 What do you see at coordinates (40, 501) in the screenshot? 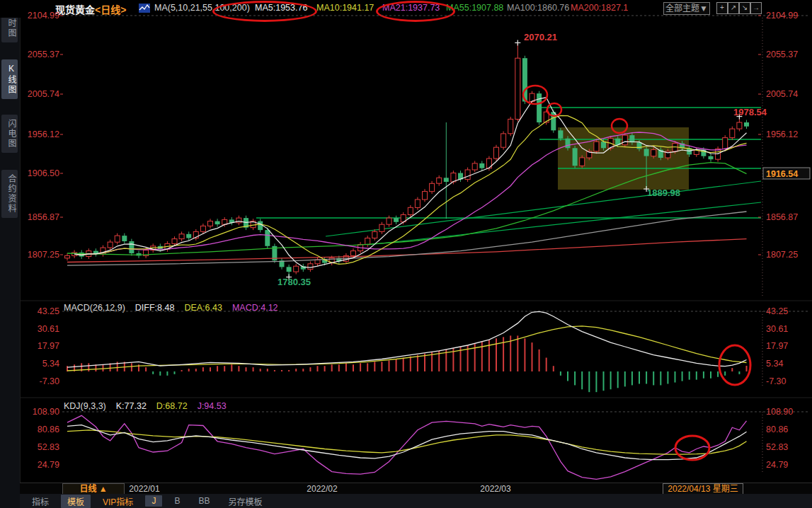
I see `toolbar-item-1: 指标` at bounding box center [40, 501].